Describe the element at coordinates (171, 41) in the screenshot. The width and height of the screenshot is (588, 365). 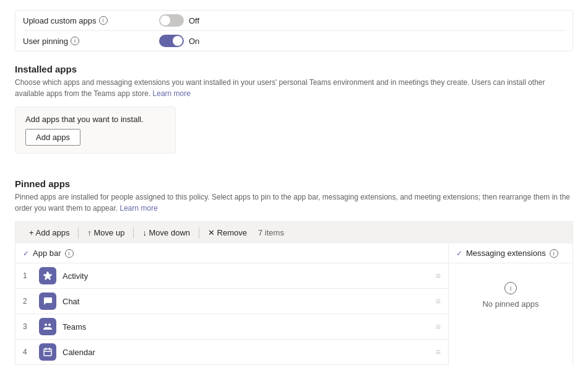
I see `user-pinning-toggle` at that location.